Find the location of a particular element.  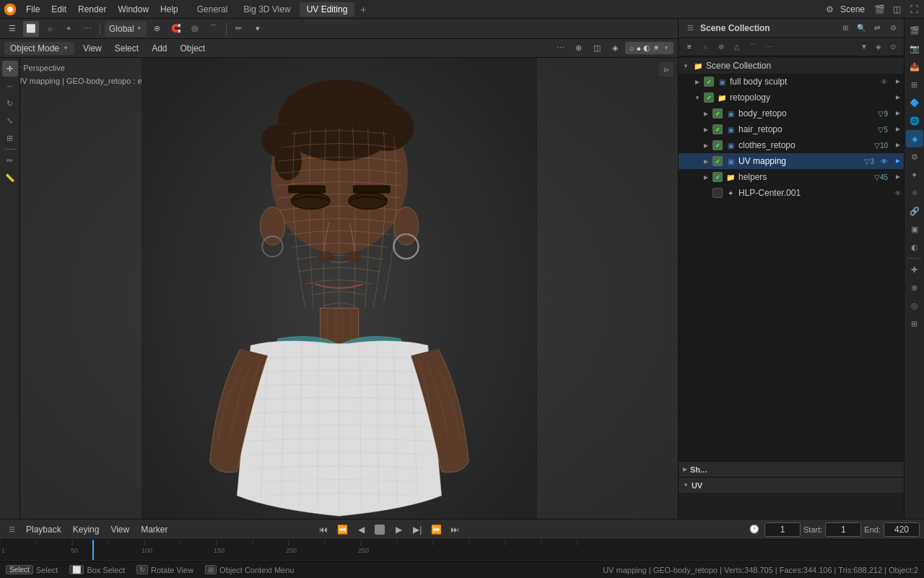

expand-clothes-icon: ▶ is located at coordinates (706, 145).